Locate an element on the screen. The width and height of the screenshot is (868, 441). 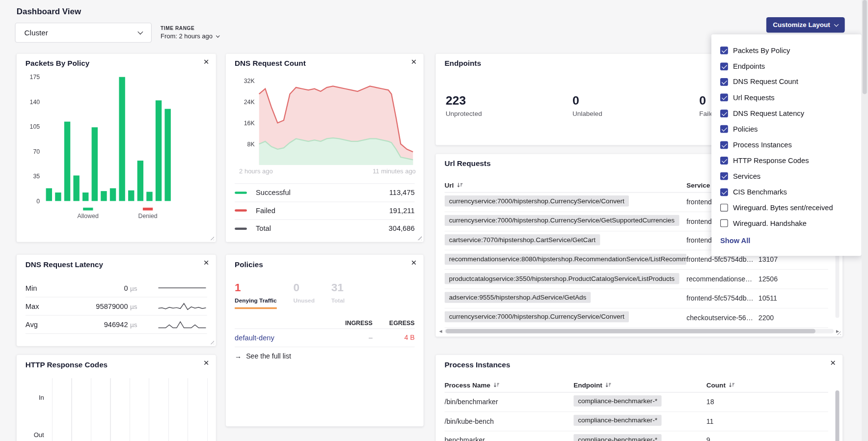
chevron-down-icon is located at coordinates (218, 36).